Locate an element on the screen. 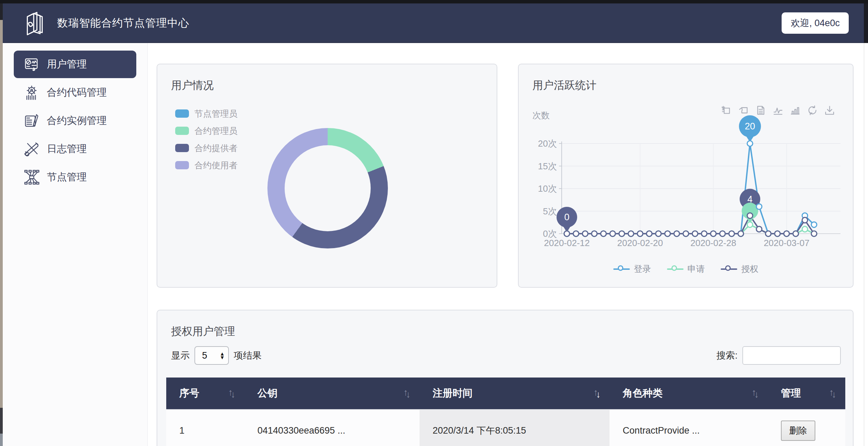  gear-team-icon is located at coordinates (32, 93).